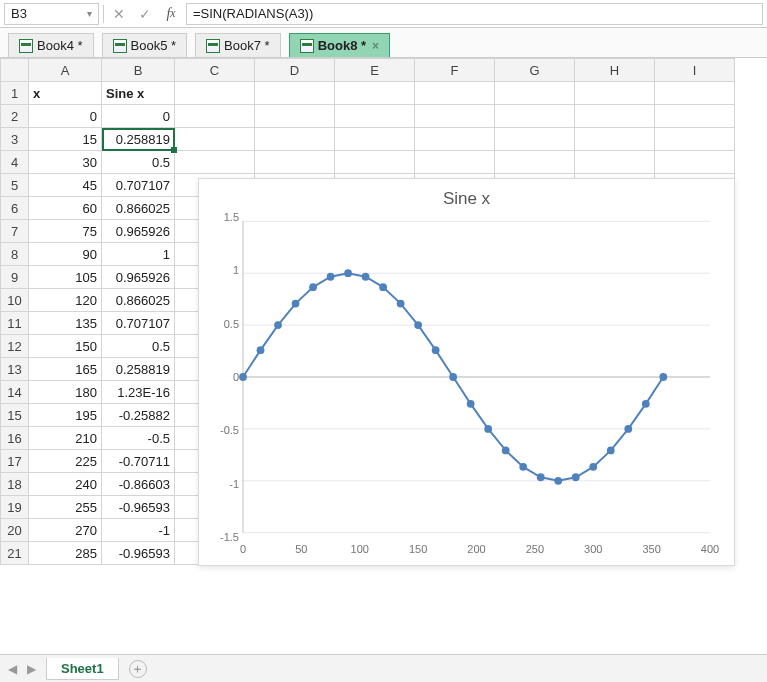 Image resolution: width=767 pixels, height=682 pixels. I want to click on workbook-tab: Book8 * ×, so click(340, 45).